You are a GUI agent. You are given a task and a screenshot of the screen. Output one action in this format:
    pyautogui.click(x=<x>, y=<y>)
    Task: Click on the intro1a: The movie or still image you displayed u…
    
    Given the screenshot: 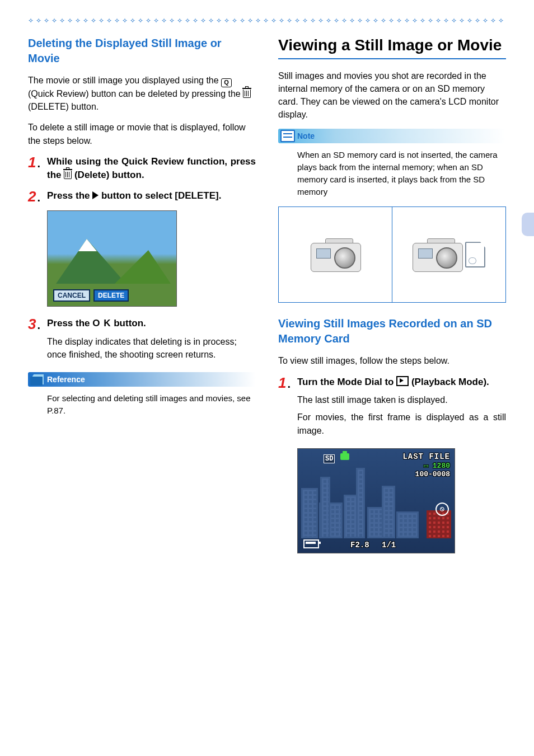 What is the action you would take?
    pyautogui.click(x=124, y=81)
    